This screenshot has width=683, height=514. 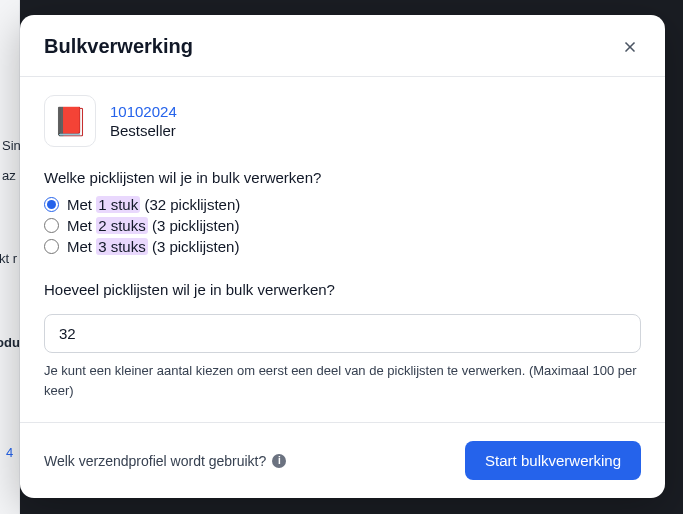 What do you see at coordinates (630, 47) in the screenshot?
I see `close-icon` at bounding box center [630, 47].